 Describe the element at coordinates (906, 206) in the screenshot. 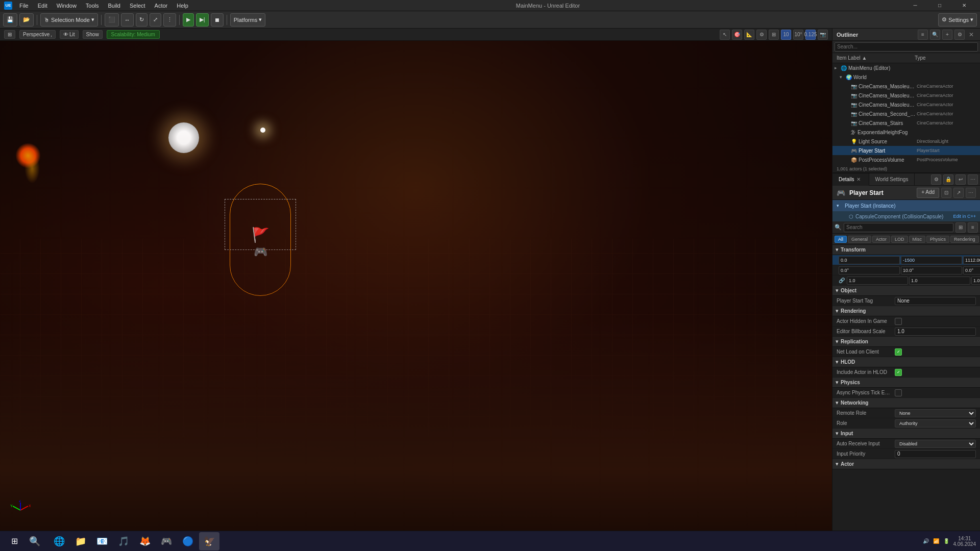

I see `instance-row: ▾ Player Start (Instance)` at that location.